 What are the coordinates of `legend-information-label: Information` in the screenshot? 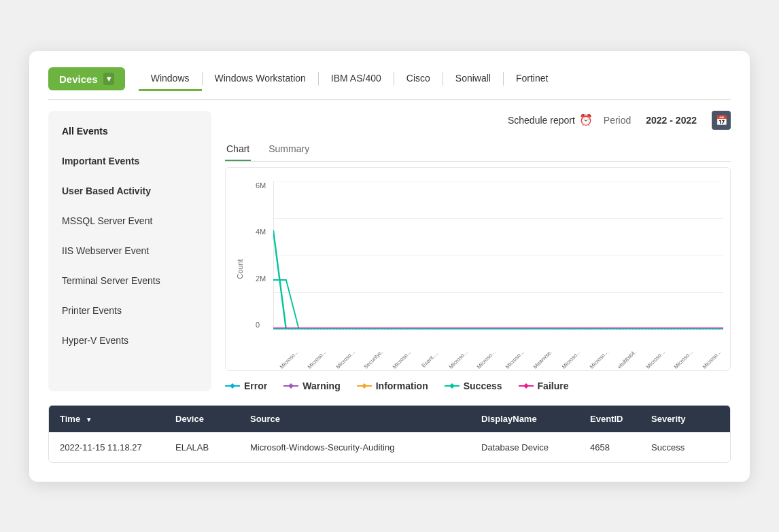 It's located at (402, 386).